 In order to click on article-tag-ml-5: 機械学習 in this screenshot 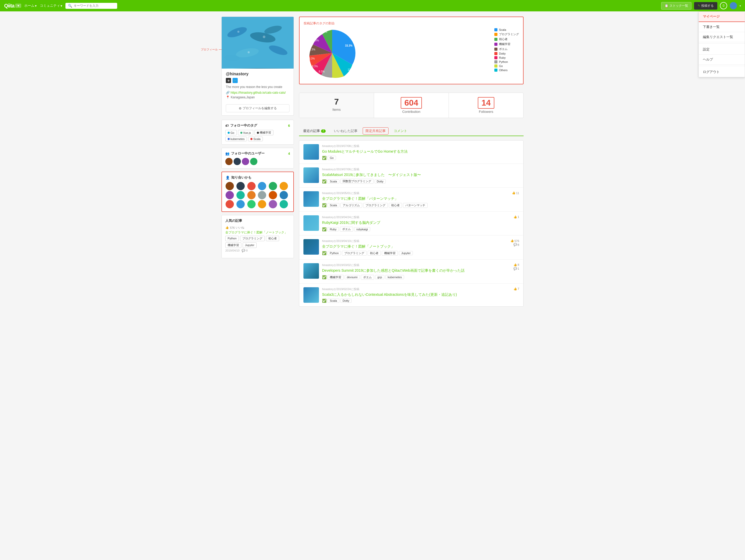, I will do `click(390, 253)`.